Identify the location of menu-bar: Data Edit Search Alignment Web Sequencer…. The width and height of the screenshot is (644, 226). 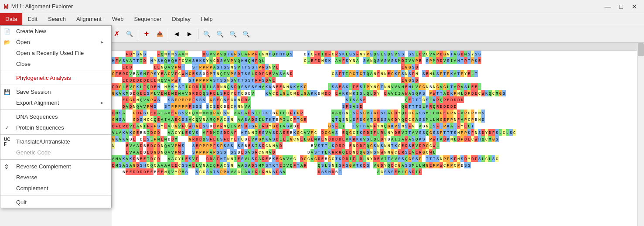
(322, 19).